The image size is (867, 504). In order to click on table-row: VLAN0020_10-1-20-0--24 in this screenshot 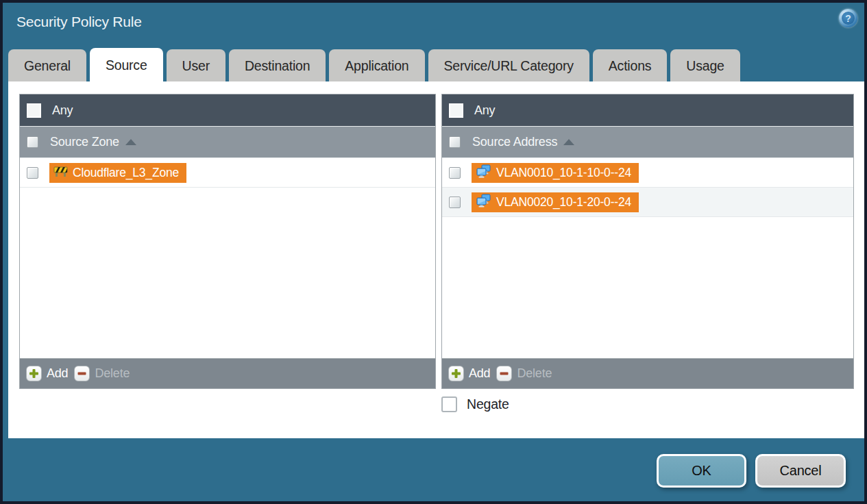, I will do `click(648, 203)`.